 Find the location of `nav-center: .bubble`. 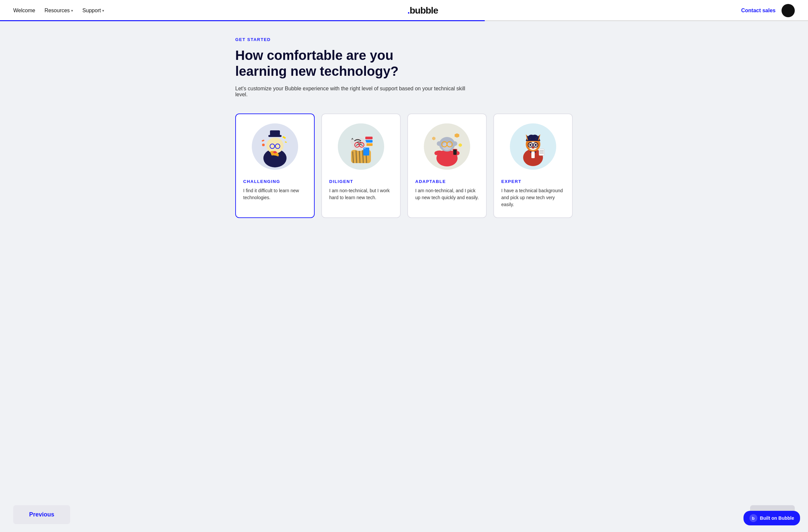

nav-center: .bubble is located at coordinates (423, 11).